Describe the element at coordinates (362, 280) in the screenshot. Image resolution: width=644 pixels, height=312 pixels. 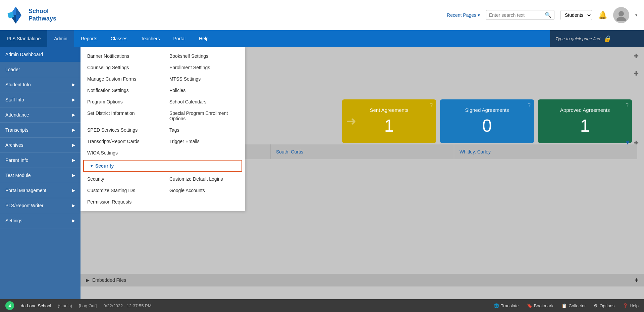
I see `embedded-files-bar: ▶ Embedded Files ✚` at that location.